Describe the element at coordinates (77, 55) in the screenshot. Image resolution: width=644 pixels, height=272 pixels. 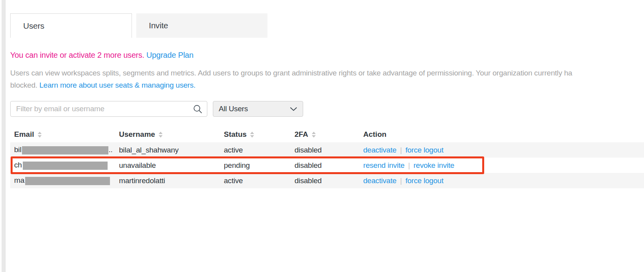
I see `seats-message: You can invite or activate 2 more users.` at that location.